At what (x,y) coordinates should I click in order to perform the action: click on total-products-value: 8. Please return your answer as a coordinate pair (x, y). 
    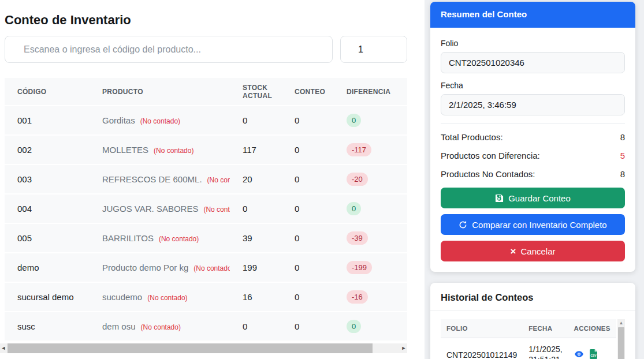
    Looking at the image, I should click on (623, 137).